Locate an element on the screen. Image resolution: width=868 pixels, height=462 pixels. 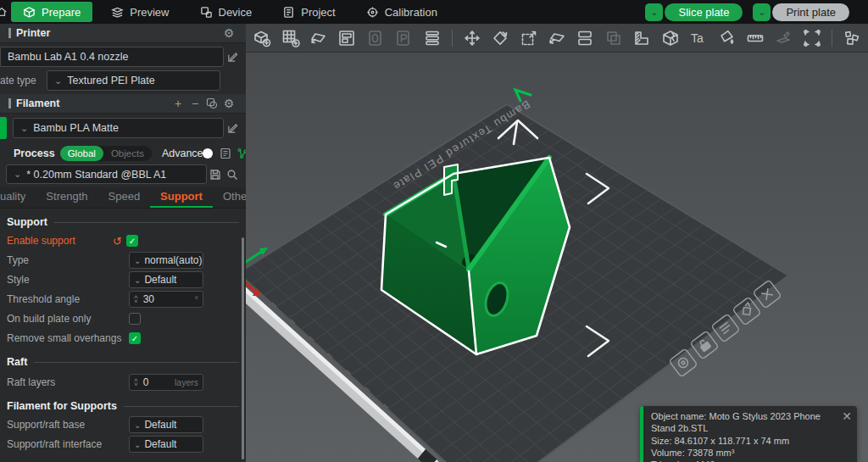
home-icon is located at coordinates (3, 12).